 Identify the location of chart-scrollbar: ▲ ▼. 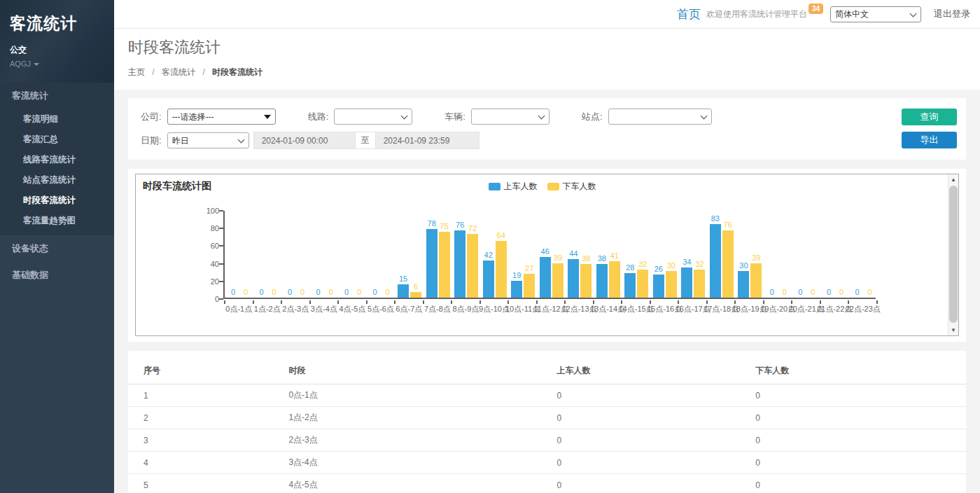
(953, 255).